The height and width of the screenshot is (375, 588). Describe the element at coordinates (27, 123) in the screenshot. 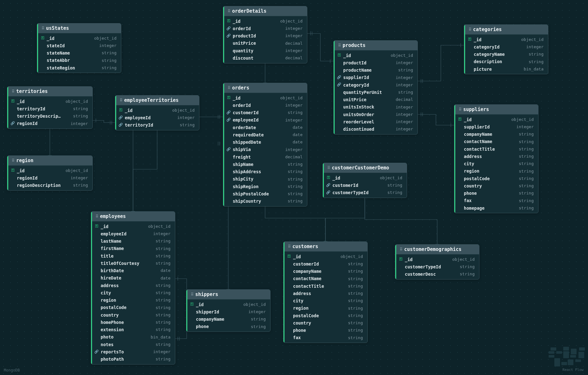

I see `field-name: regionId` at that location.